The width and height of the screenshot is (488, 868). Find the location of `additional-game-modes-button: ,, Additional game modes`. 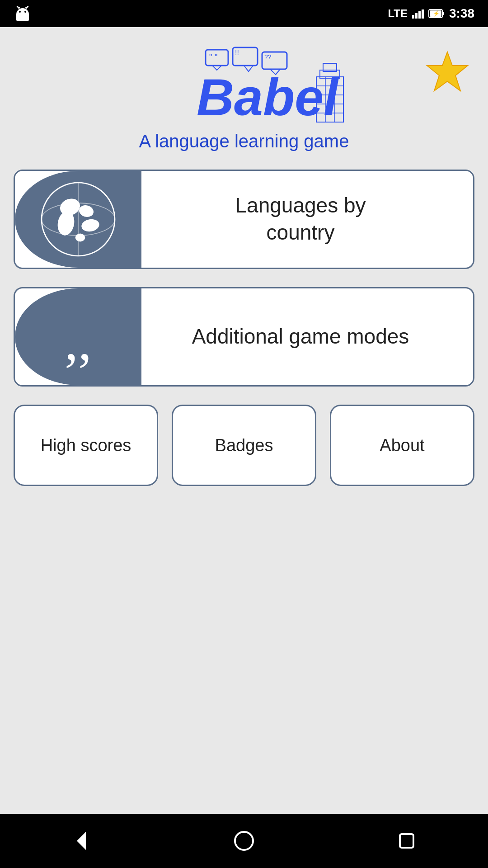

additional-game-modes-button: ,, Additional game modes is located at coordinates (244, 337).